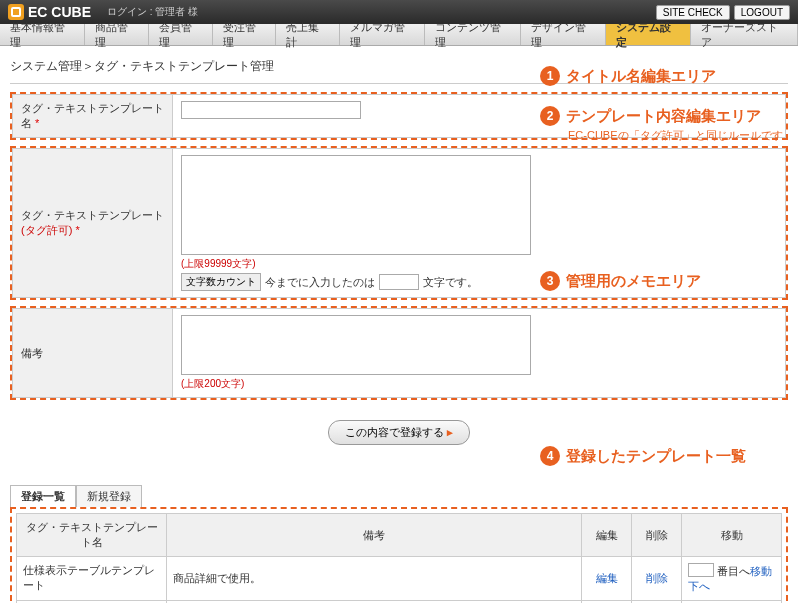 The height and width of the screenshot is (603, 798). I want to click on memo-limit: (上限200文字), so click(212, 384).